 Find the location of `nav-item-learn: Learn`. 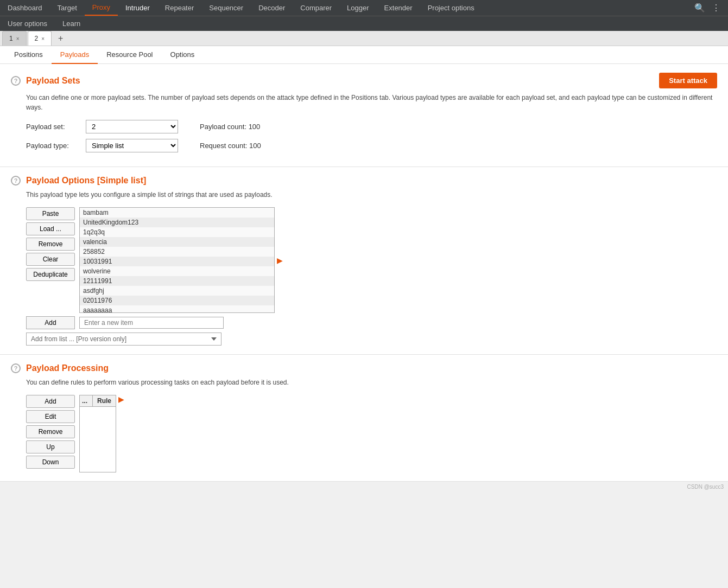

nav-item-learn: Learn is located at coordinates (72, 24).